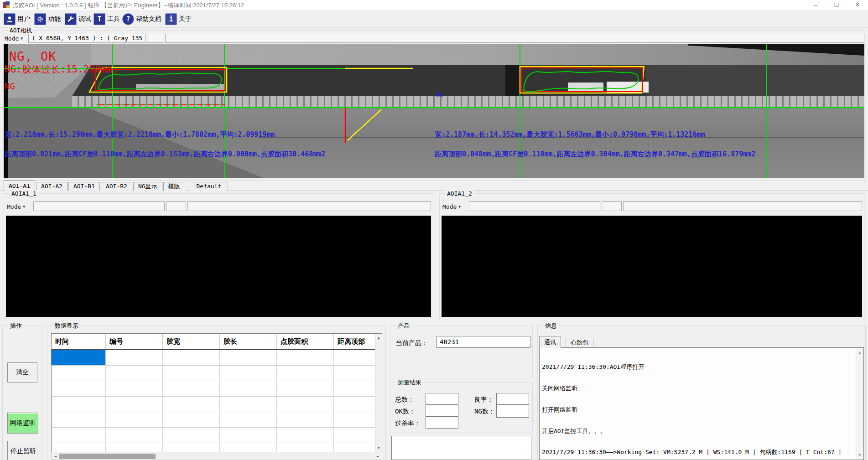  I want to click on table-vertical-scrollbar: ▲ ▼, so click(379, 393).